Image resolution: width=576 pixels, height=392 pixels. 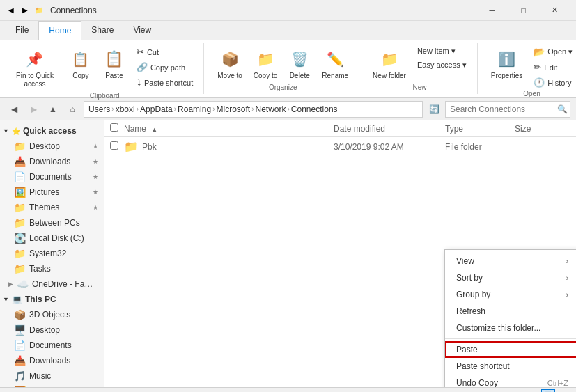 I want to click on easy-access-button: Easy access ▾, so click(x=442, y=65).